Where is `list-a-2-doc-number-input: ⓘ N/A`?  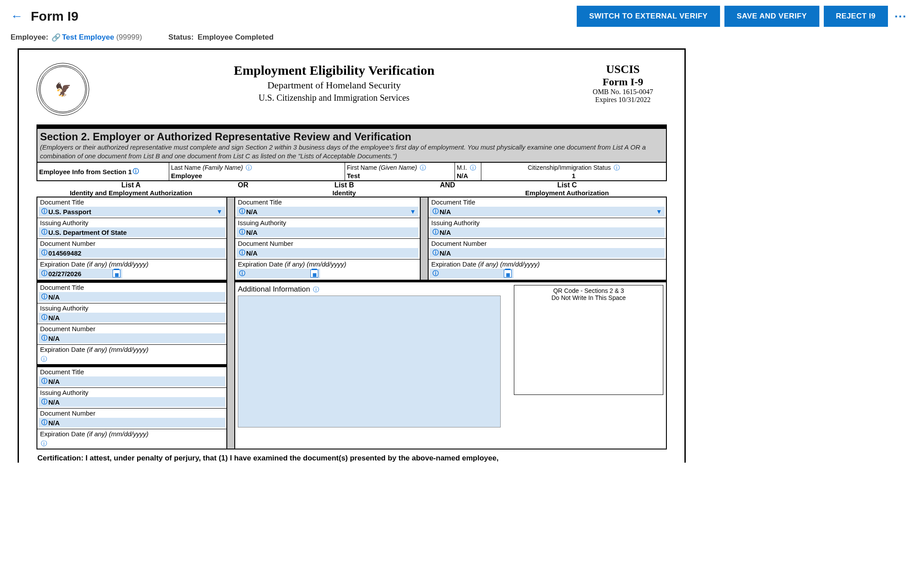
list-a-2-doc-number-input: ⓘ N/A is located at coordinates (132, 338).